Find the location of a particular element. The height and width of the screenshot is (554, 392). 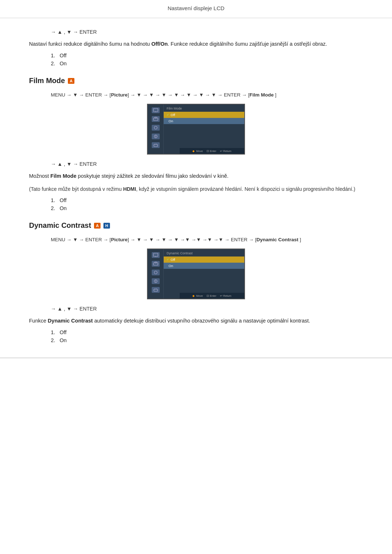

film-mode-option-on: On is located at coordinates (204, 121).